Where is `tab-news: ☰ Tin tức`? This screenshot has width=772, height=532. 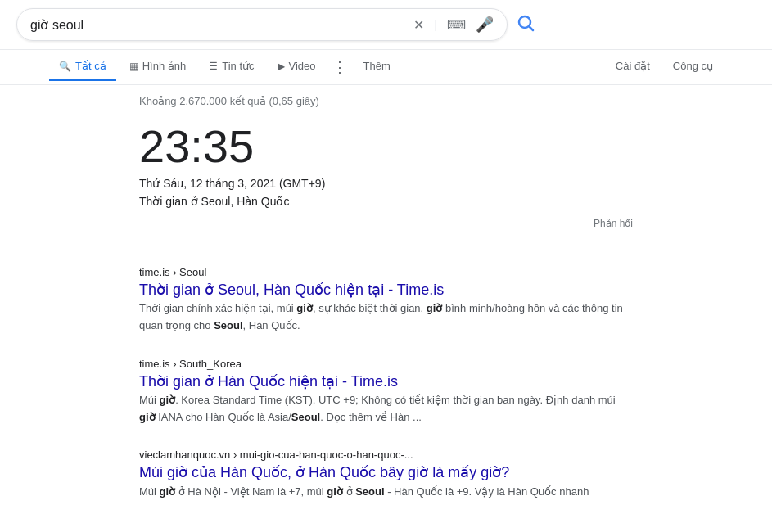 tab-news: ☰ Tin tức is located at coordinates (231, 67).